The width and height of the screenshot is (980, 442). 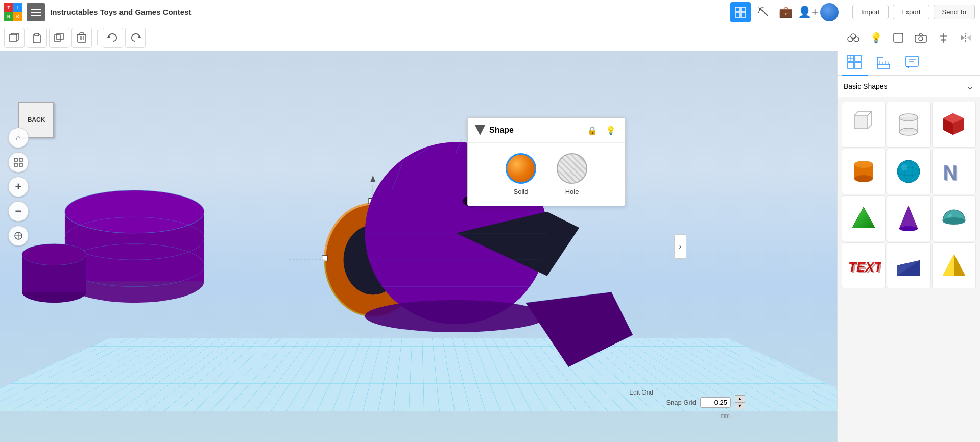 What do you see at coordinates (546, 131) in the screenshot?
I see `shape-panel-header: Shape 🔒 💡` at bounding box center [546, 131].